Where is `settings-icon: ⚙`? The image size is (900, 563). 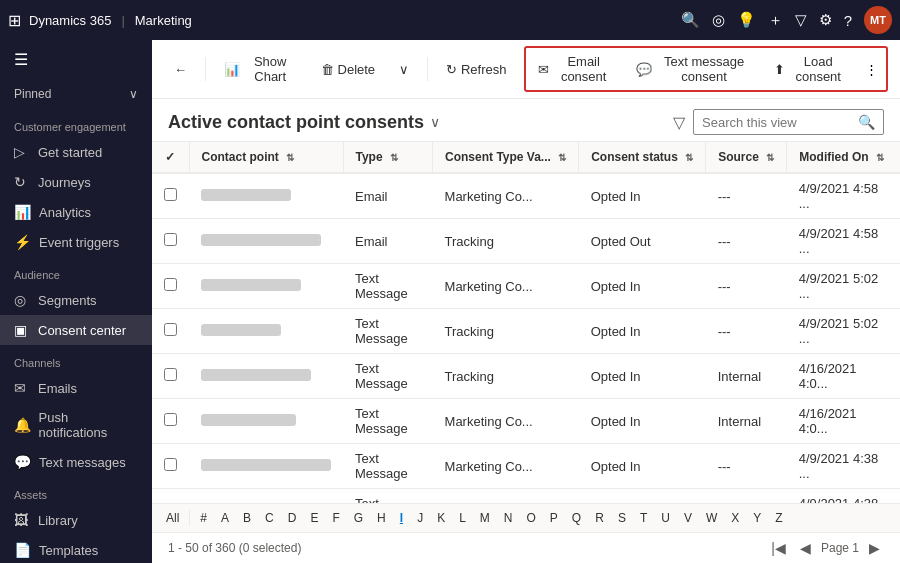 settings-icon: ⚙ is located at coordinates (826, 20).